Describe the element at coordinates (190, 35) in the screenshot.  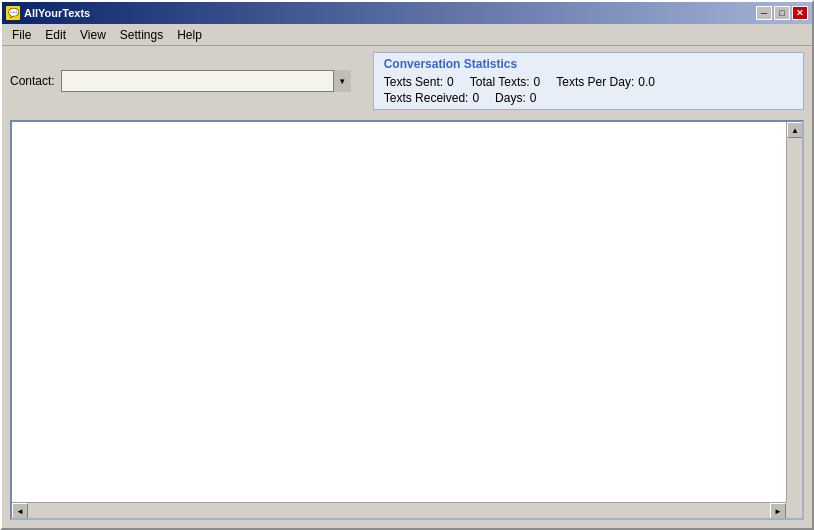
I see `menu-help: Help` at that location.